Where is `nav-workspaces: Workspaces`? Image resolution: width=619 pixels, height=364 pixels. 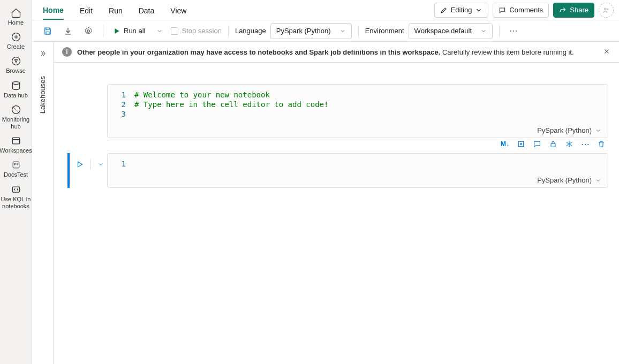 nav-workspaces: Workspaces is located at coordinates (16, 143).